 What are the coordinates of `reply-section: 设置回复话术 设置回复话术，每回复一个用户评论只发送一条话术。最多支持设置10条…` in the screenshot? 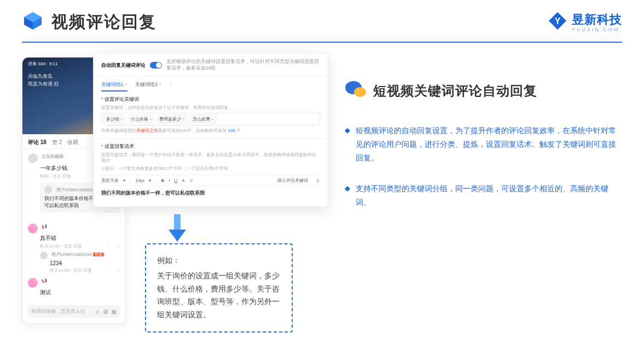 It's located at (211, 172).